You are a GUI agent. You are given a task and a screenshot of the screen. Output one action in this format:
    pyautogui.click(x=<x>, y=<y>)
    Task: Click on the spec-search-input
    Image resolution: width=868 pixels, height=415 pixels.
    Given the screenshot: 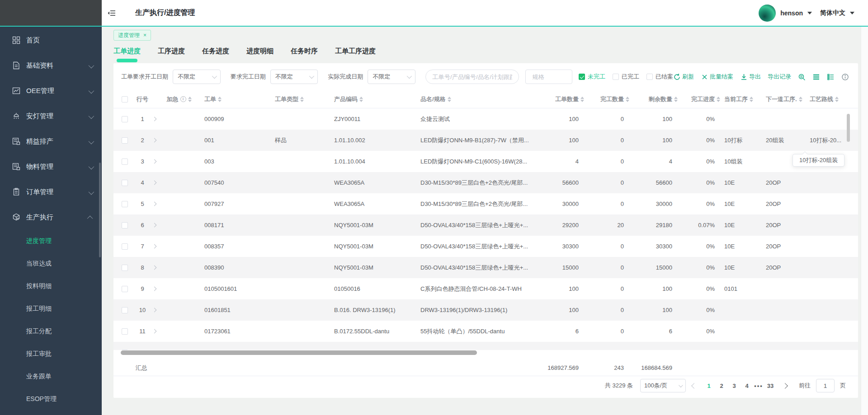 What is the action you would take?
    pyautogui.click(x=549, y=77)
    